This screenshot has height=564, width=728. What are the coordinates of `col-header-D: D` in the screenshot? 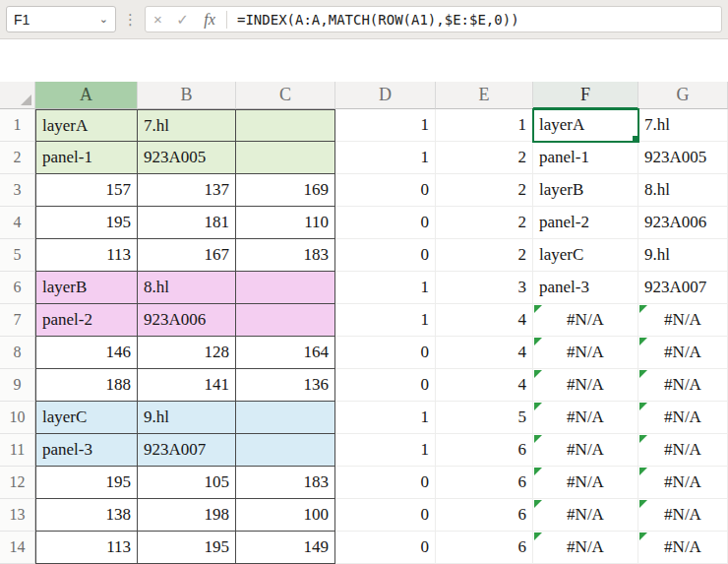 It's located at (386, 95).